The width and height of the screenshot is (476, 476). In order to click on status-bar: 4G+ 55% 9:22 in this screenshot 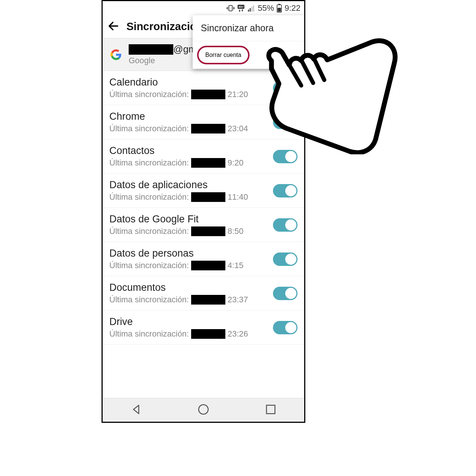, I will do `click(203, 8)`.